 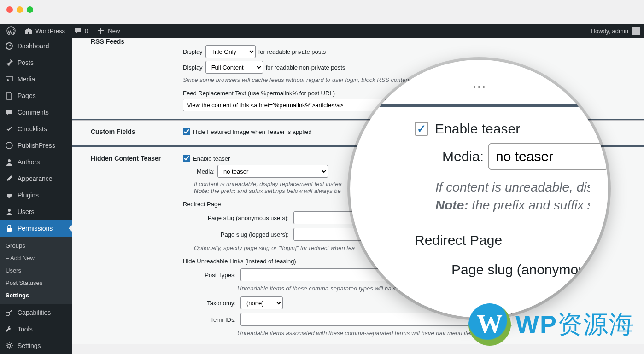 What do you see at coordinates (36, 296) in the screenshot?
I see `sidebar-sub-settings: Settings` at bounding box center [36, 296].